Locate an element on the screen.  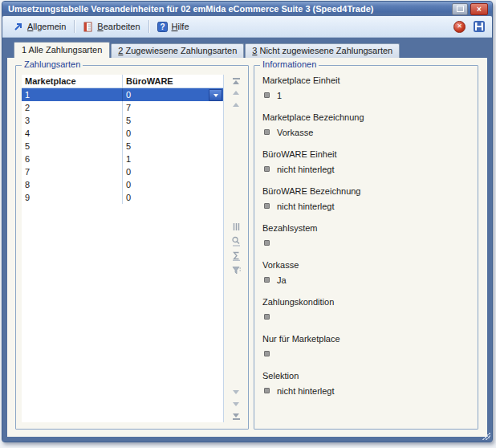
cell-marketplace: 9 is located at coordinates (72, 198).